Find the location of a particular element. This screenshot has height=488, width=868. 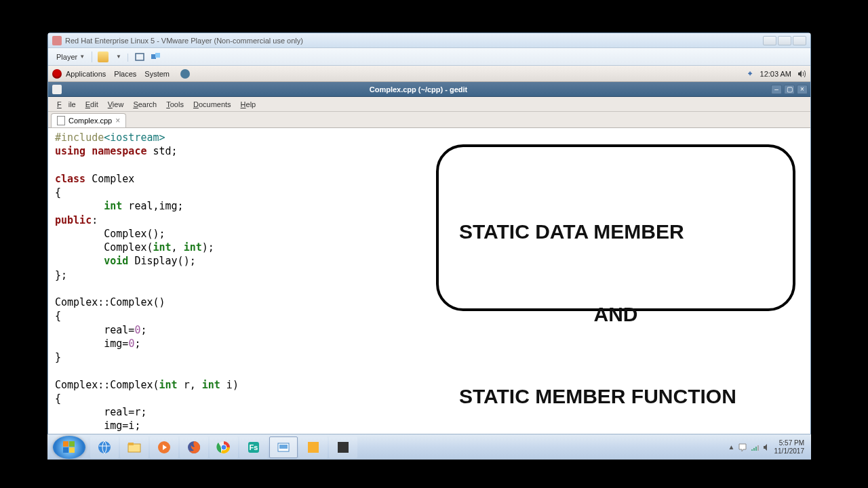

menu-help: Help is located at coordinates (248, 104).